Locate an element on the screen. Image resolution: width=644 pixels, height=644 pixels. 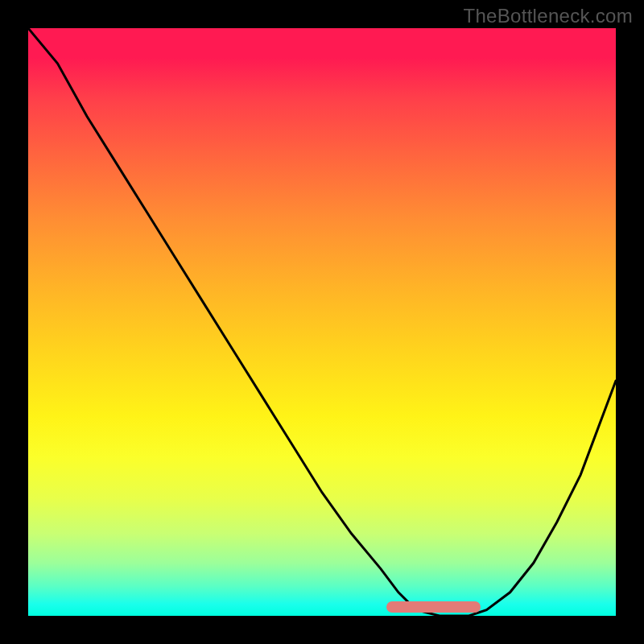
optimal-range-marker is located at coordinates (433, 607).